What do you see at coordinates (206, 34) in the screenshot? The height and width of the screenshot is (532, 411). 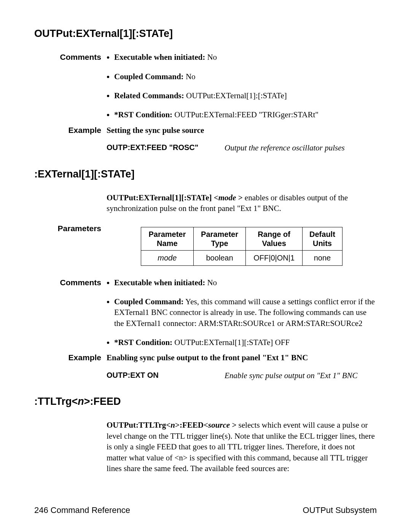 I see `heading-output-external-state: OUTPut:EXTernal[1][:STATe]` at bounding box center [206, 34].